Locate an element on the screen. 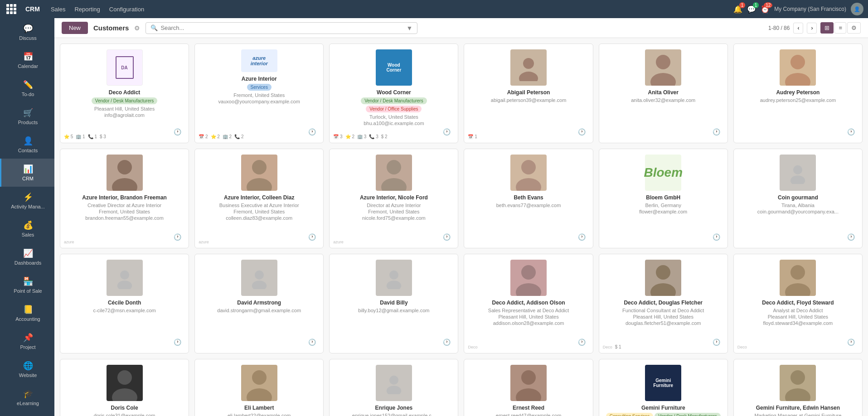  star-stat: ⭐ 2 is located at coordinates (215, 137).